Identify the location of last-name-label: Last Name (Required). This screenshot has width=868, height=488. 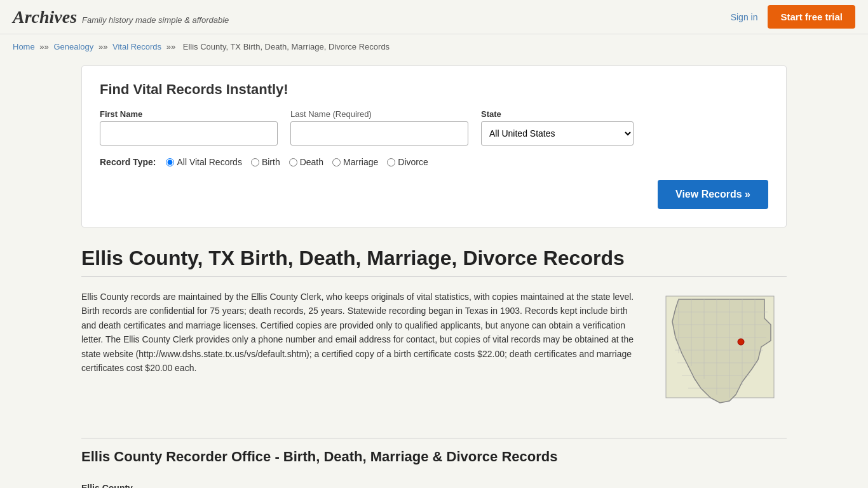
(379, 114).